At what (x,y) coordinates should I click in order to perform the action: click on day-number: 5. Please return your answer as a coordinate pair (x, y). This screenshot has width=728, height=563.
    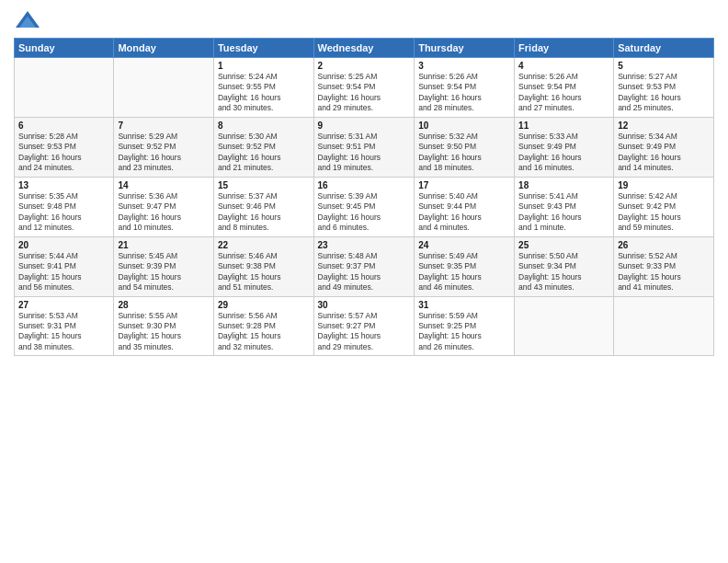
    Looking at the image, I should click on (664, 66).